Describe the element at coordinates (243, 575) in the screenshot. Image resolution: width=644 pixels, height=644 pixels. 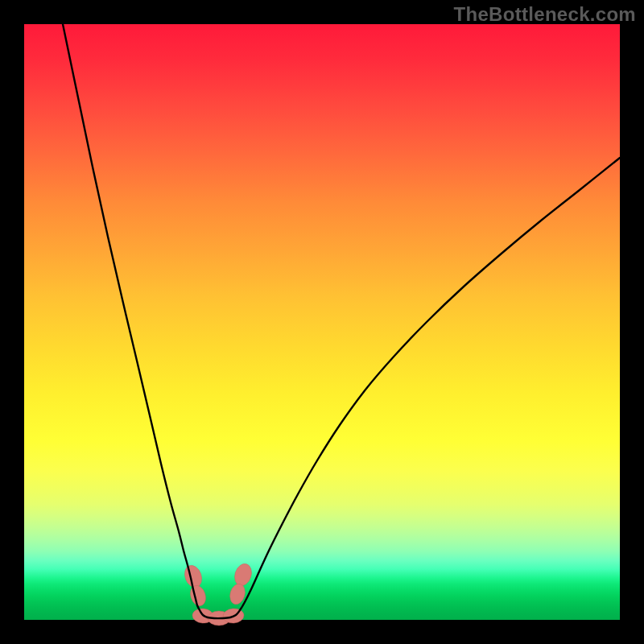
I see `right-blob-upper` at that location.